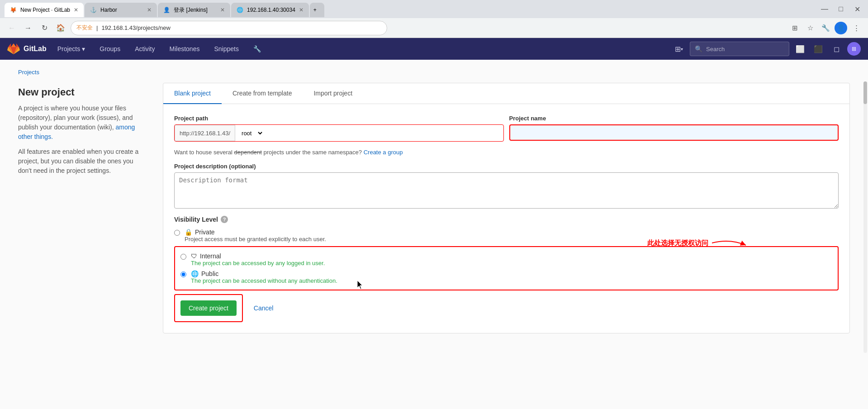  I want to click on project-tabs: Blank project Create from template Impor…, so click(507, 94).